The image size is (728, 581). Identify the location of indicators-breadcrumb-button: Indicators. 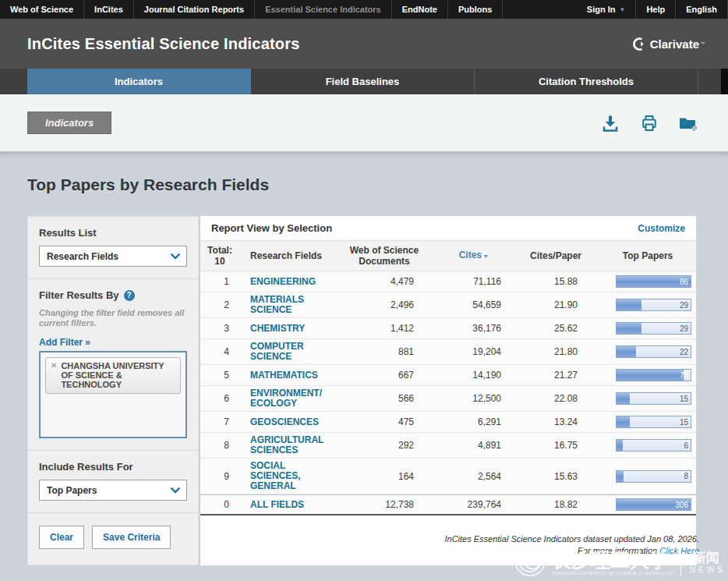
(69, 123).